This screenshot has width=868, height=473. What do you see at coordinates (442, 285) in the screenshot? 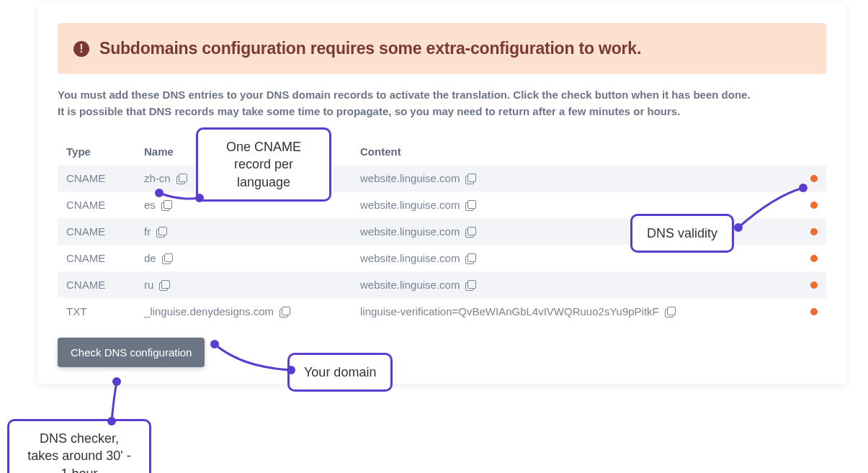
I see `table-row: CNAME ru website.linguise.com` at bounding box center [442, 285].